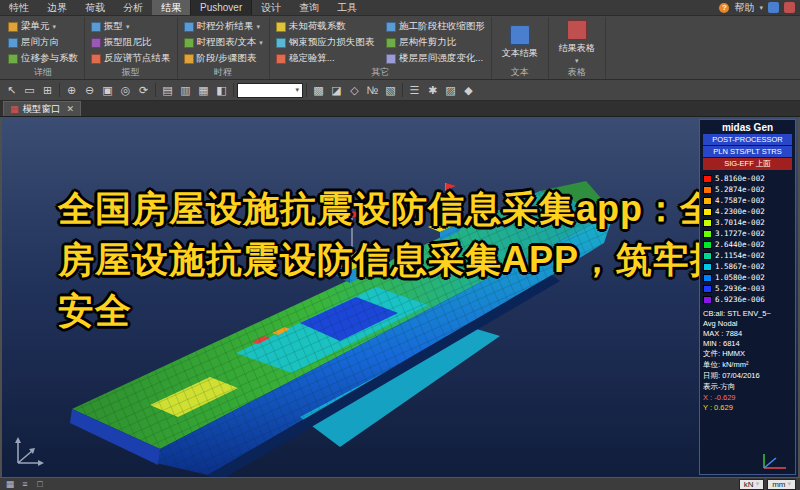 Image resolution: width=800 pixels, height=490 pixels. What do you see at coordinates (126, 90) in the screenshot?
I see `pan-icon: ◎` at bounding box center [126, 90].